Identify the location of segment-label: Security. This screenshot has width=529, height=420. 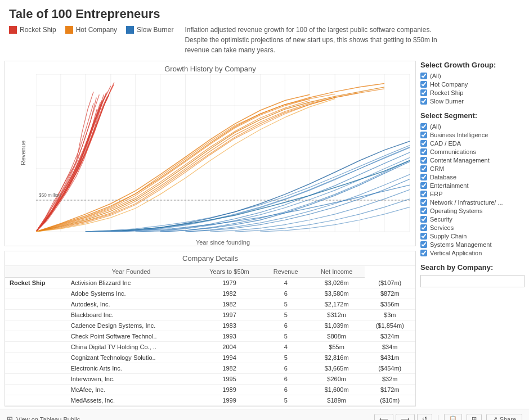
(441, 219).